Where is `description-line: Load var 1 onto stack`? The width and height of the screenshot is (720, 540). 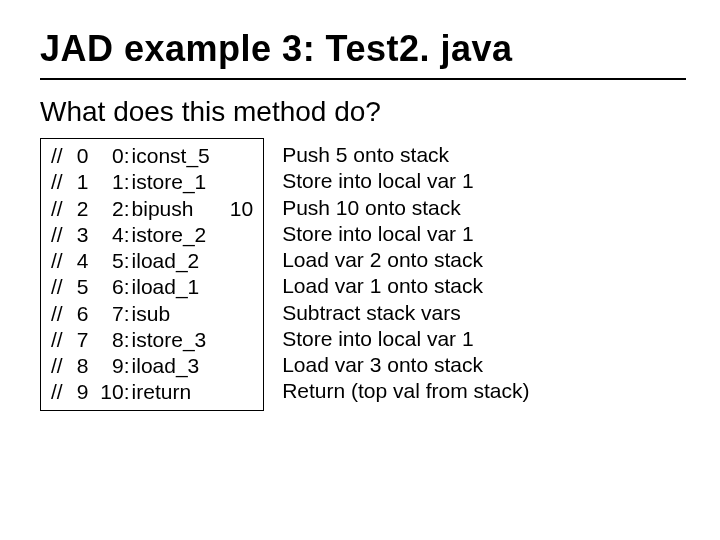 description-line: Load var 1 onto stack is located at coordinates (406, 286).